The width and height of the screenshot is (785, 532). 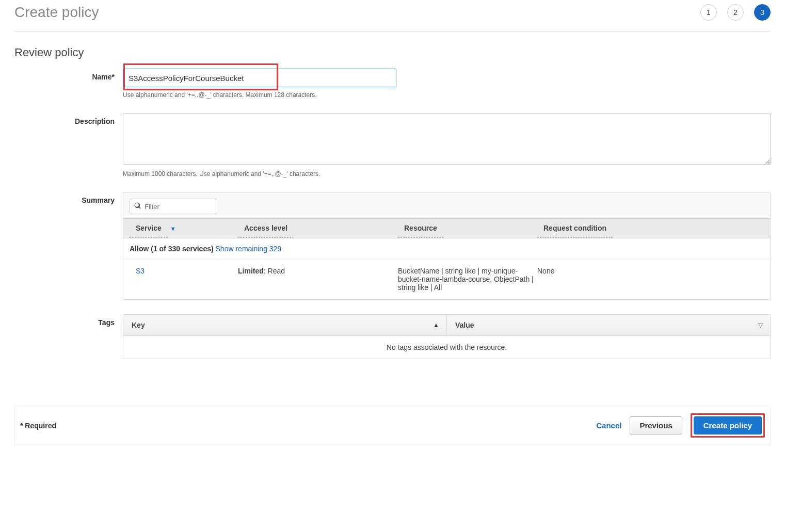 What do you see at coordinates (447, 325) in the screenshot?
I see `tags-table-header: Key ▲ Value ▽` at bounding box center [447, 325].